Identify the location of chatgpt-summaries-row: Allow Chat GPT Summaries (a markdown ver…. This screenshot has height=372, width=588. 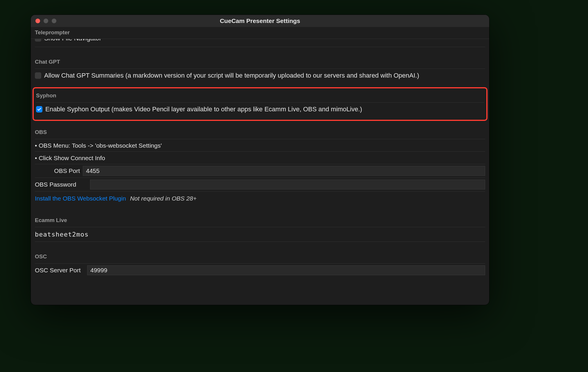
(260, 75).